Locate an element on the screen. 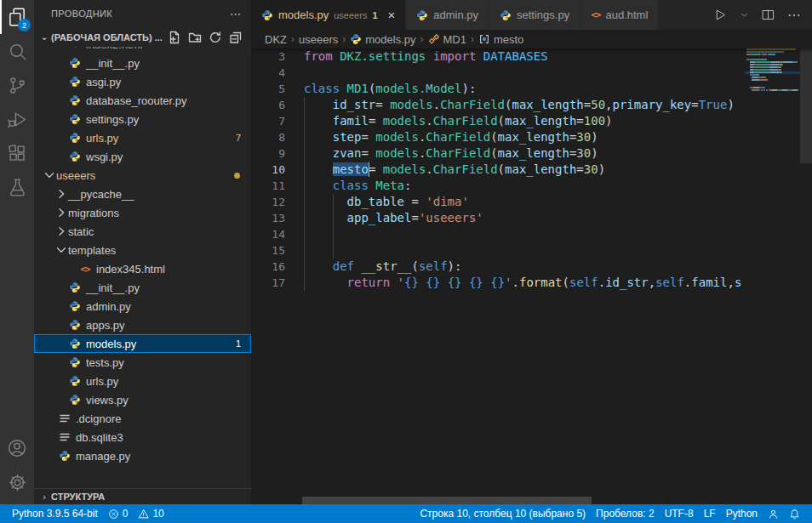 Image resolution: width=812 pixels, height=523 pixels. outline-section-header: › СТРУКТУРА is located at coordinates (143, 497).